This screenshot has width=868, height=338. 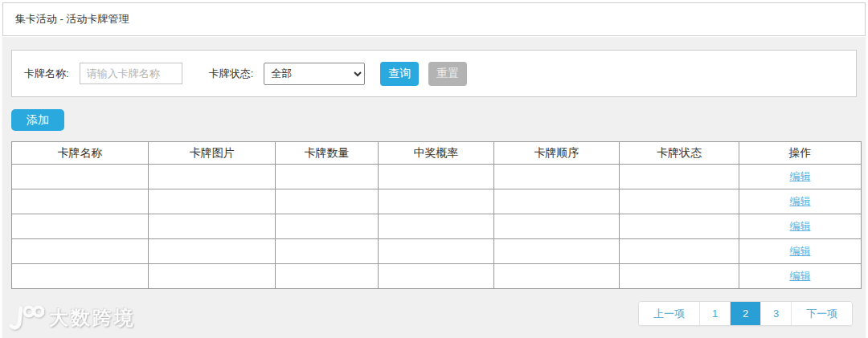 What do you see at coordinates (434, 19) in the screenshot?
I see `breadcrumb-bar: 集卡活动 - 活动卡牌管理` at bounding box center [434, 19].